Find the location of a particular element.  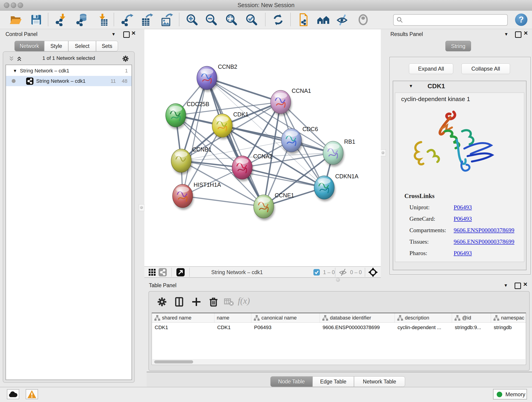

column-header: canonical name is located at coordinates (286, 318).